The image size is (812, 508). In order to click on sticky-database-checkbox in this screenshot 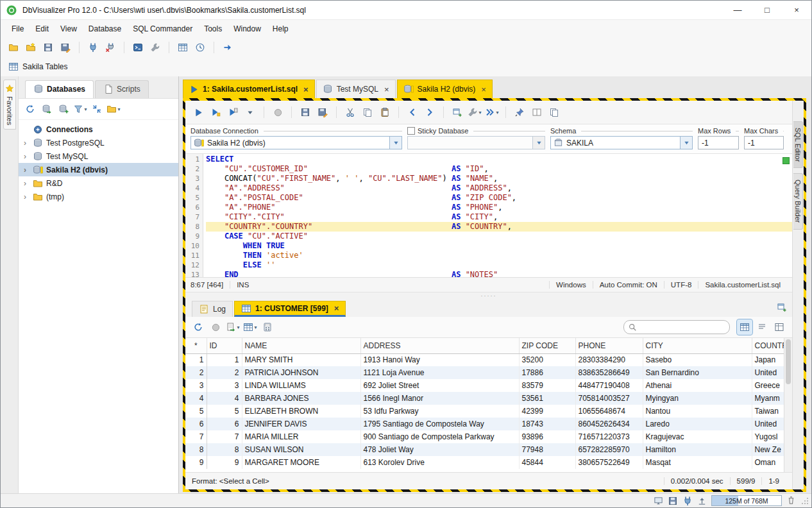, I will do `click(411, 131)`.